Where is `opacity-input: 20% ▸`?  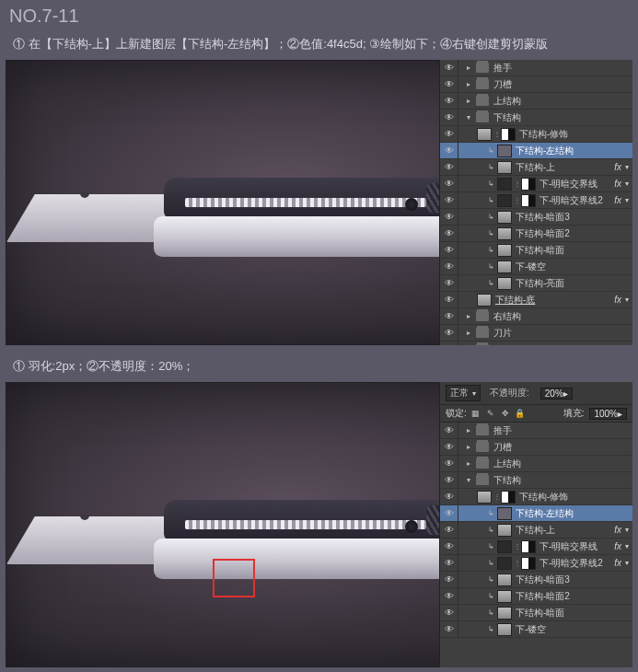 opacity-input: 20% ▸ is located at coordinates (556, 394).